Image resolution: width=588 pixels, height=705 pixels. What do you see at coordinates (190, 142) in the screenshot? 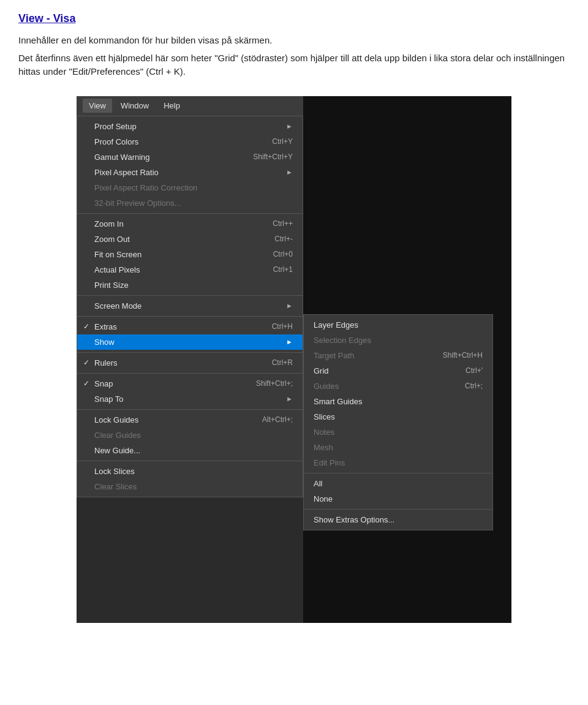
I see `menu-item-proof-colors: Proof Colors Ctrl+Y` at bounding box center [190, 142].